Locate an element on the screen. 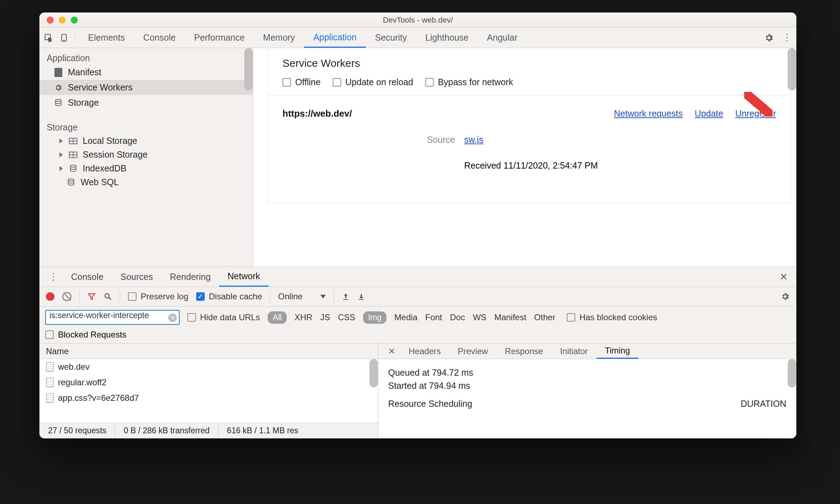 The image size is (840, 504). search-icon is located at coordinates (108, 297).